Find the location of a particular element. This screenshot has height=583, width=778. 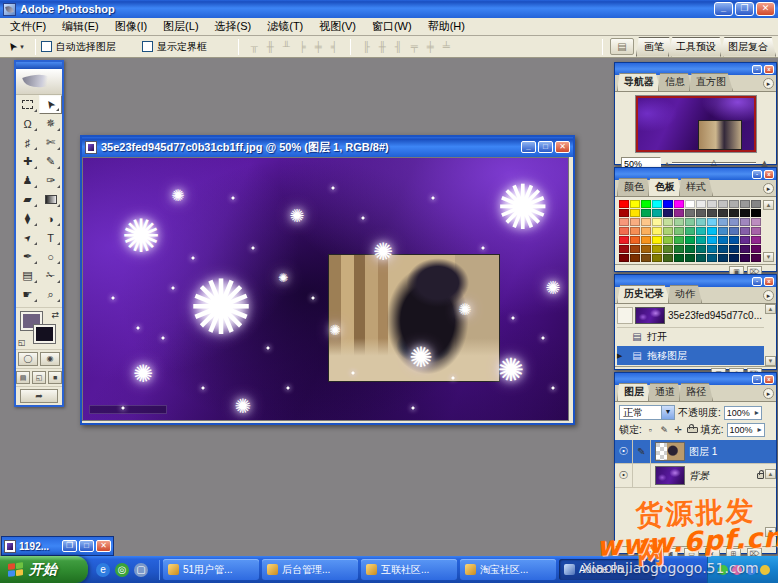

doc-close-button: ✕ is located at coordinates (562, 147).